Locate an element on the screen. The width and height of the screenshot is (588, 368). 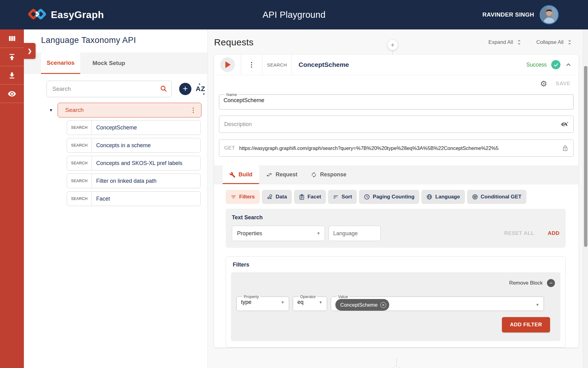
panel-expand-handle: ❯ is located at coordinates (30, 51).